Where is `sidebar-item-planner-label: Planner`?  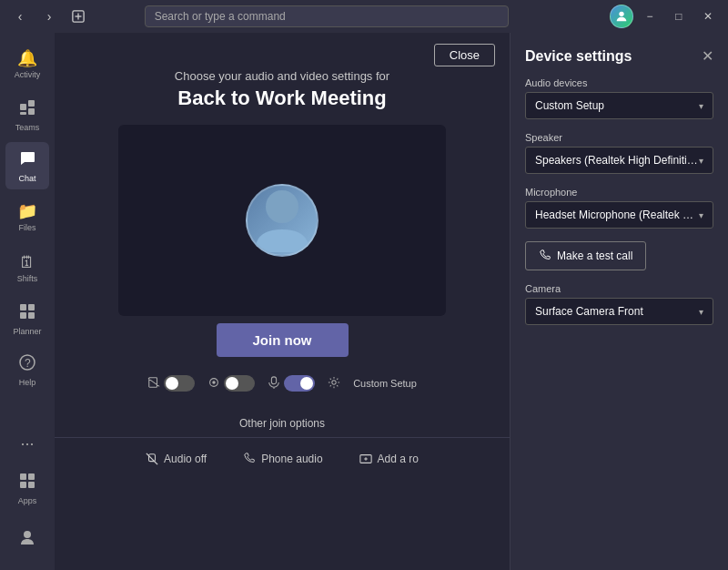
sidebar-item-planner-label: Planner is located at coordinates (27, 331).